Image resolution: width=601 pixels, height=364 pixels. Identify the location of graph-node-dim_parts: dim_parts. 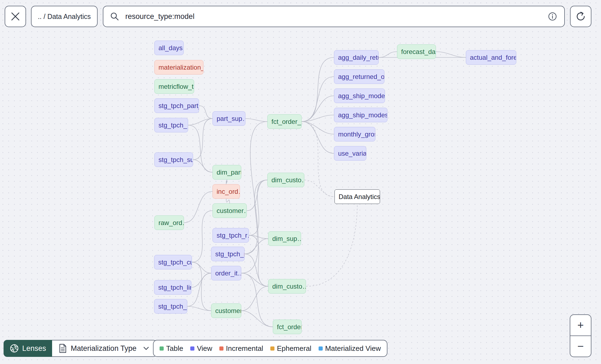
(227, 172).